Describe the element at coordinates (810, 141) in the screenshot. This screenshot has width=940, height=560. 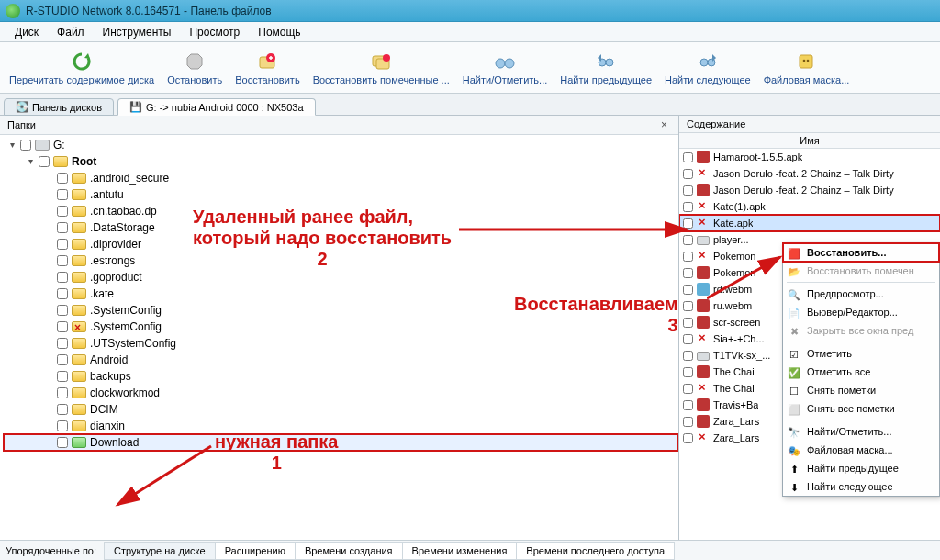
I see `column-header-name: Имя` at that location.